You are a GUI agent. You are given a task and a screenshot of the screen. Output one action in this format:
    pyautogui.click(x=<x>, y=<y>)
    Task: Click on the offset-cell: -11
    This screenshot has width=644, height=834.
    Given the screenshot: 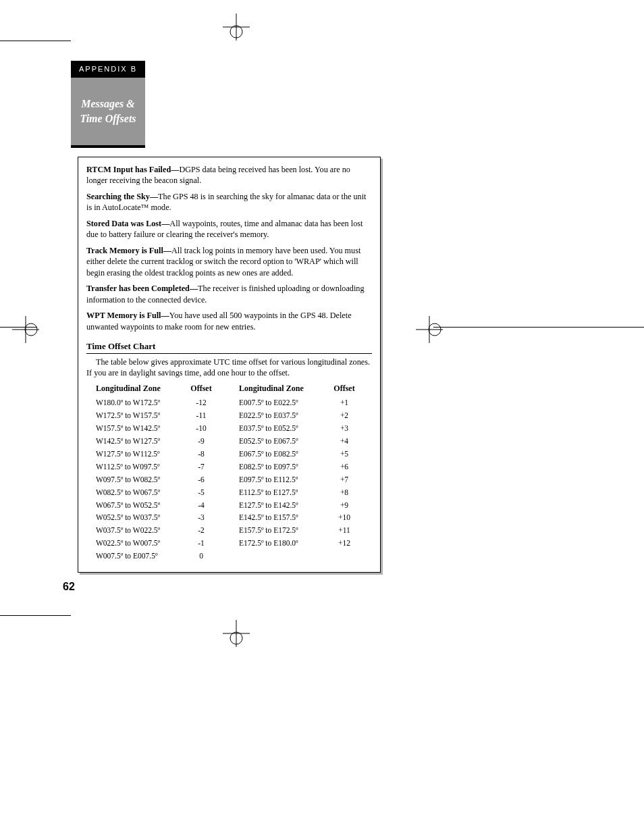 What is the action you would take?
    pyautogui.click(x=201, y=416)
    